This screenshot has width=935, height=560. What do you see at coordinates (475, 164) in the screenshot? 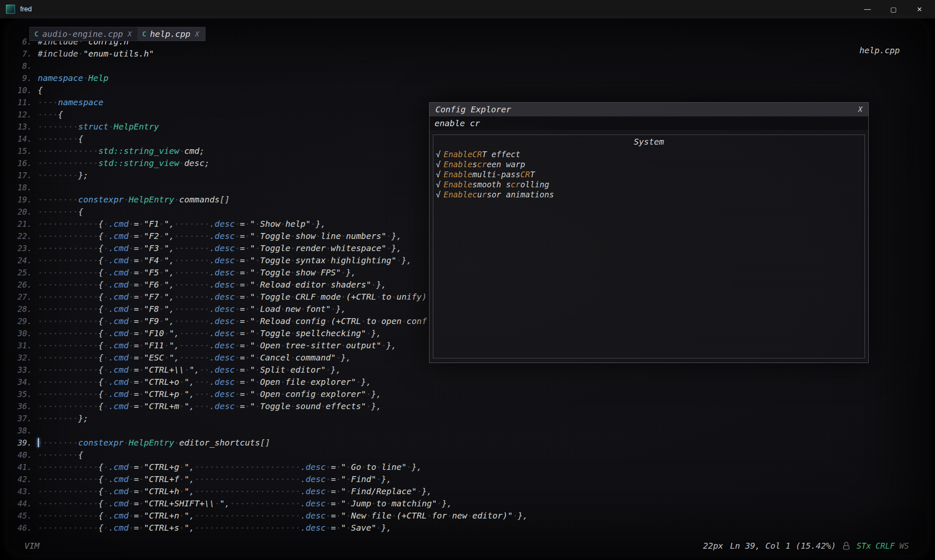
I see `option-text: s` at bounding box center [475, 164].